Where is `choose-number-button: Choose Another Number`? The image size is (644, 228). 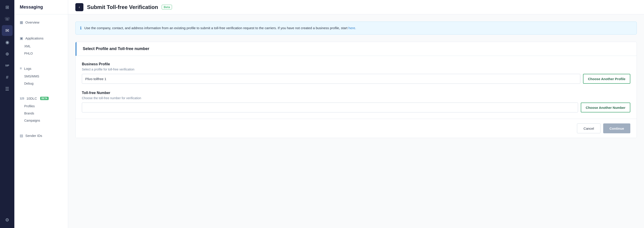
choose-number-button: Choose Another Number is located at coordinates (606, 108).